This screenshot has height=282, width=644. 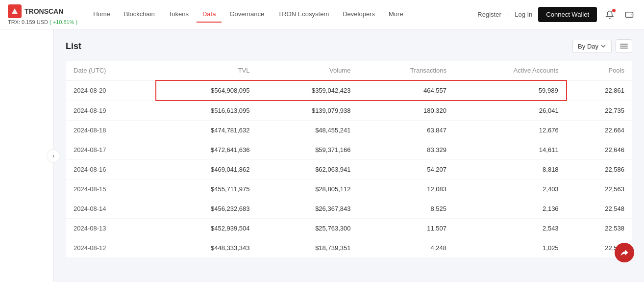 What do you see at coordinates (207, 170) in the screenshot?
I see `cell-tvl: $469,041,862` at bounding box center [207, 170].